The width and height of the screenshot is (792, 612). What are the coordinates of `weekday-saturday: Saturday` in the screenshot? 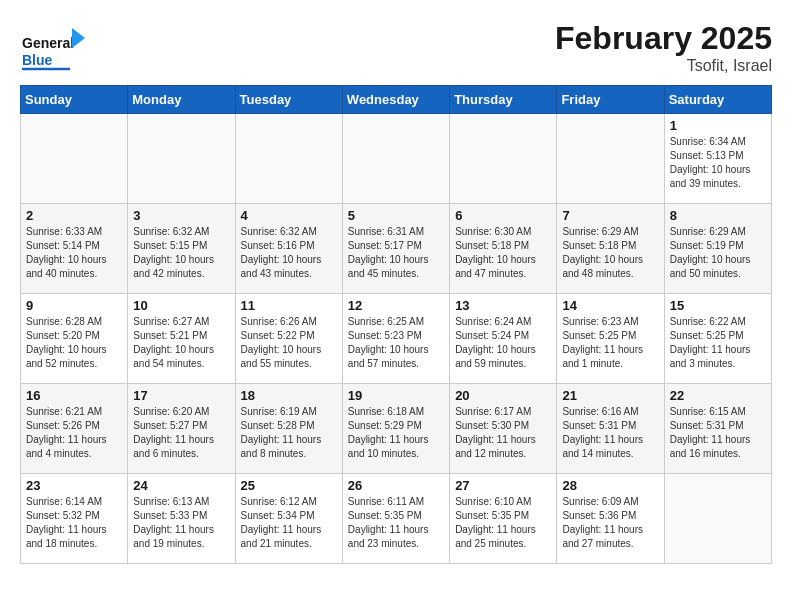 It's located at (718, 100).